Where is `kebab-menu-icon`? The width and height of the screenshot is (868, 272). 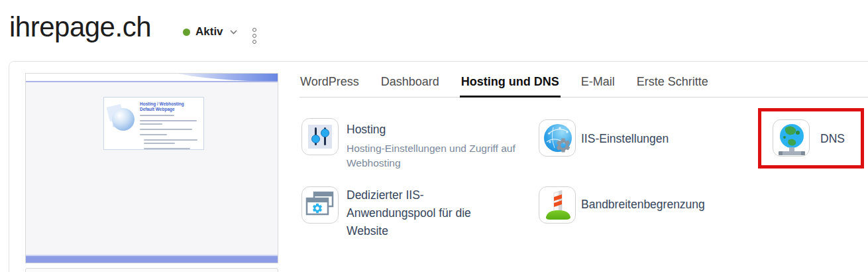
kebab-menu-icon is located at coordinates (254, 36).